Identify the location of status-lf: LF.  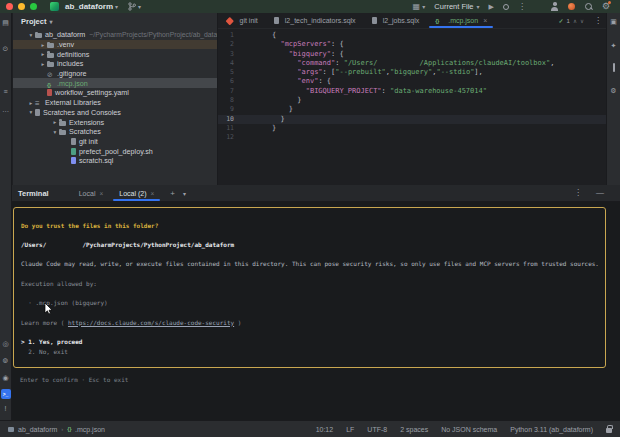
(350, 430).